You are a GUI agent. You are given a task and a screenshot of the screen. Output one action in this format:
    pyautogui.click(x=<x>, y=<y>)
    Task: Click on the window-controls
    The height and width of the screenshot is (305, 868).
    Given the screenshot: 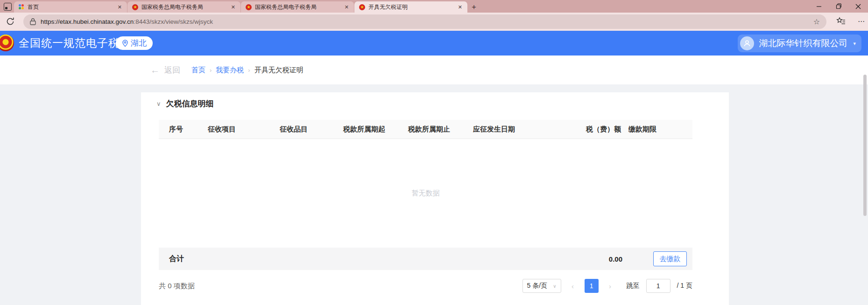 What is the action you would take?
    pyautogui.click(x=839, y=7)
    